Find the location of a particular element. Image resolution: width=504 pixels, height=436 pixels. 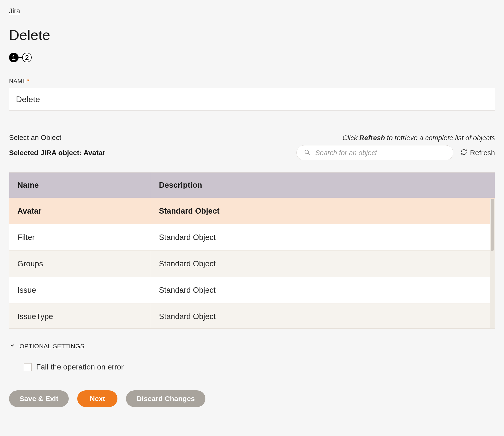

name-label-text: NAME is located at coordinates (18, 81).